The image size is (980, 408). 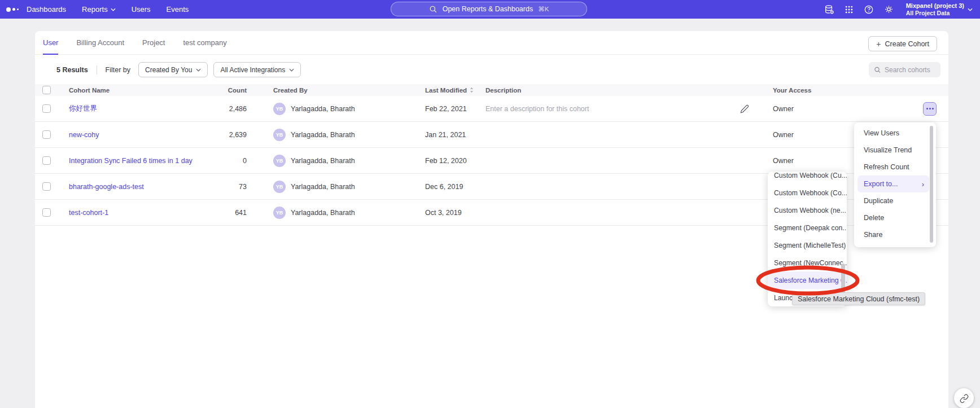 I want to click on access-value: Owner, so click(x=847, y=109).